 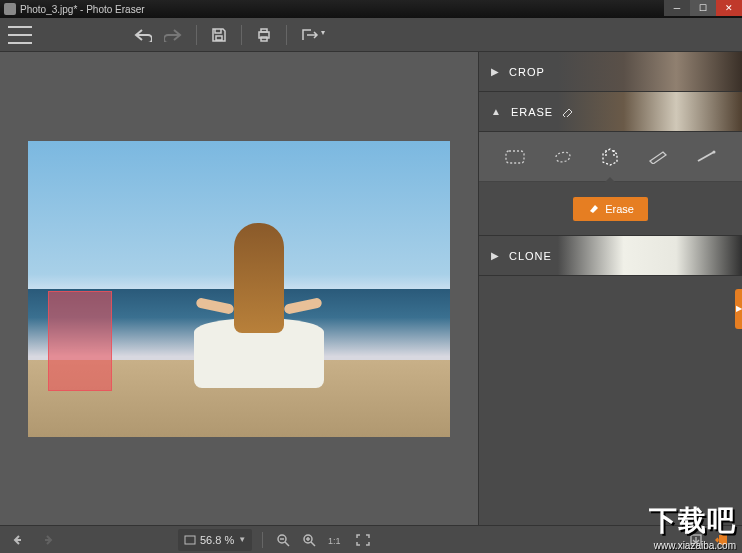 What do you see at coordinates (722, 540) in the screenshot?
I see `exit-icon` at bounding box center [722, 540].